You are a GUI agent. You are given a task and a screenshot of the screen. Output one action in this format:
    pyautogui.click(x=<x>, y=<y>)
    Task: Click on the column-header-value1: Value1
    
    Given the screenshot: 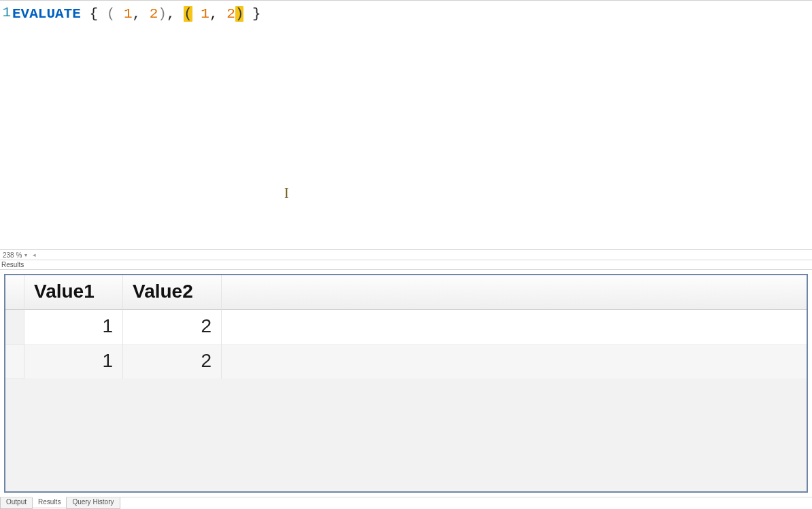 What is the action you would take?
    pyautogui.click(x=73, y=292)
    